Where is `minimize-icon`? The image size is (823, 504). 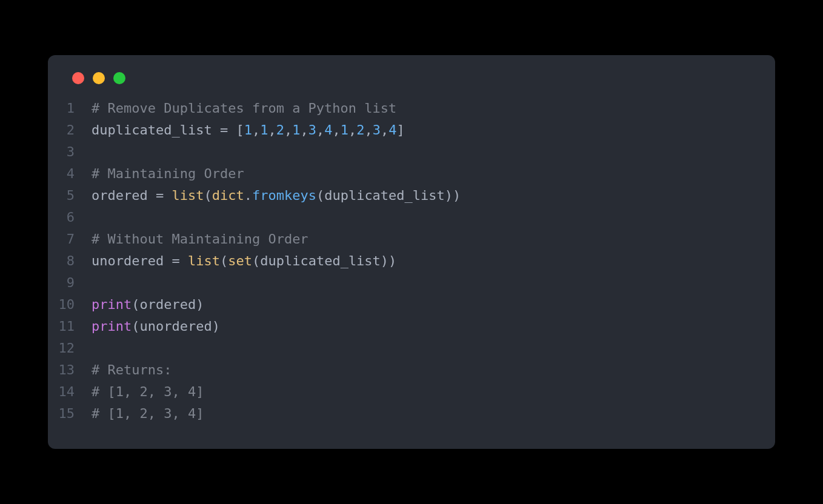
minimize-icon is located at coordinates (99, 78).